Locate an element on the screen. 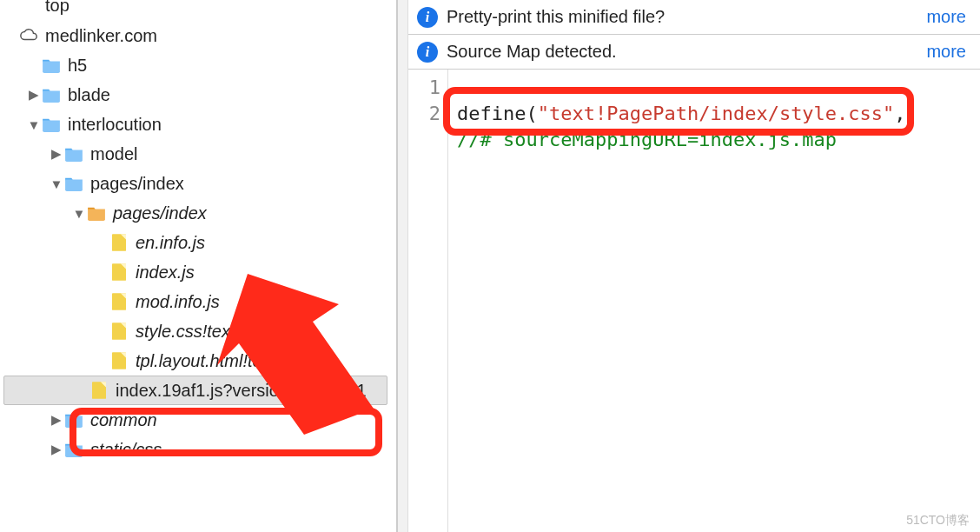  watermark: 51CTO博客 is located at coordinates (938, 521).